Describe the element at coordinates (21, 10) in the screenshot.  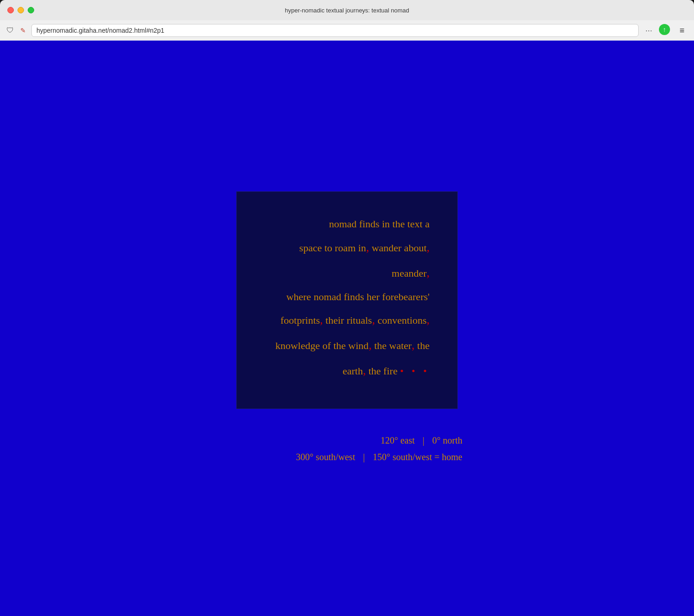
I see `minimize-button` at that location.